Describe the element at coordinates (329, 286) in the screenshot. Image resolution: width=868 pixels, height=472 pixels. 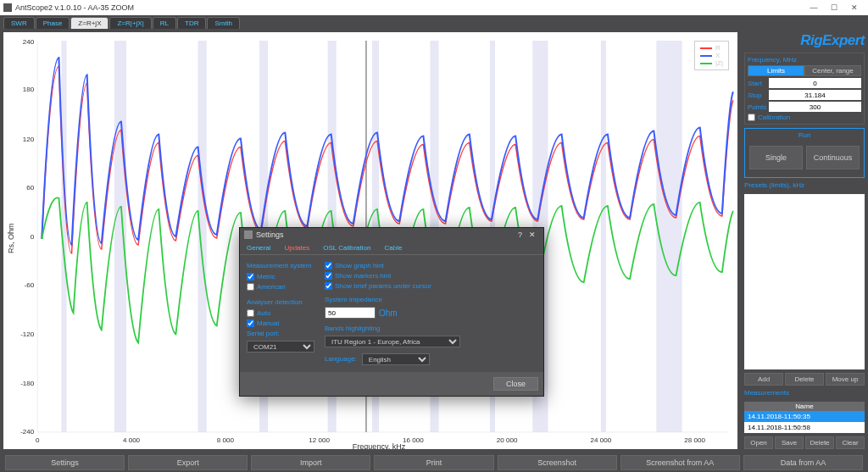
I see `show-cursor-checkbox` at that location.